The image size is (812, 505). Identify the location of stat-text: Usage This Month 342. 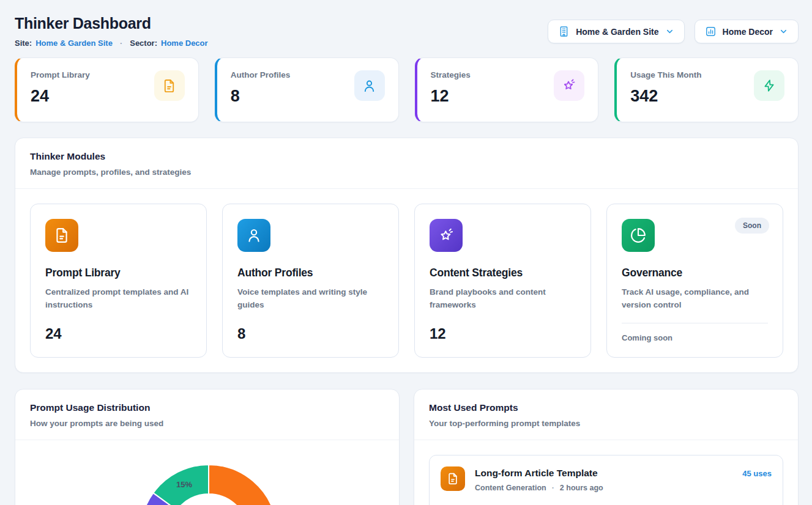
(666, 88).